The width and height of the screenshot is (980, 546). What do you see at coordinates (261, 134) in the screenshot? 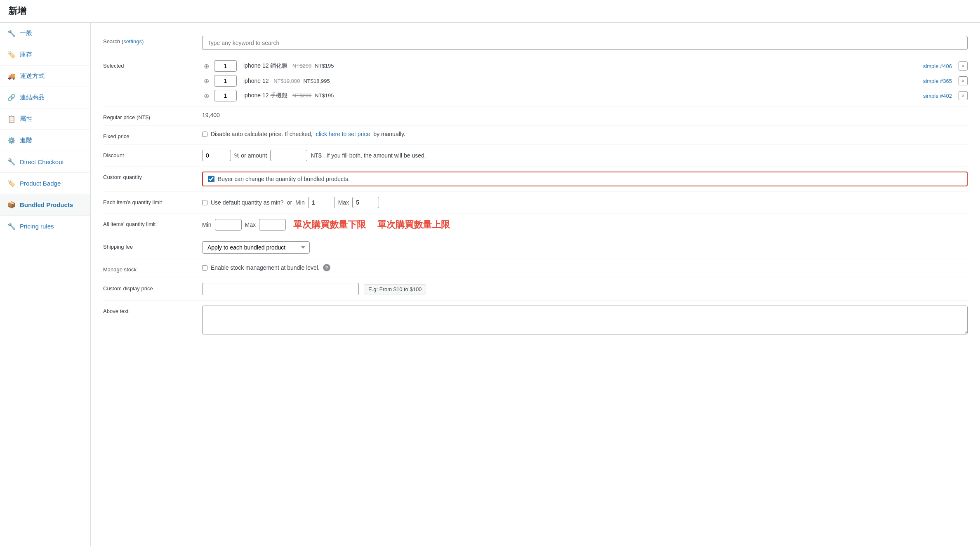
I see `fixed-price-text: Disable auto calculate price. If checked…` at bounding box center [261, 134].